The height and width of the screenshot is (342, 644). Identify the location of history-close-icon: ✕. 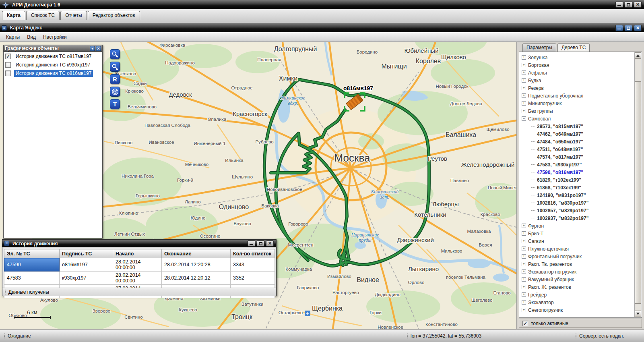
(270, 243).